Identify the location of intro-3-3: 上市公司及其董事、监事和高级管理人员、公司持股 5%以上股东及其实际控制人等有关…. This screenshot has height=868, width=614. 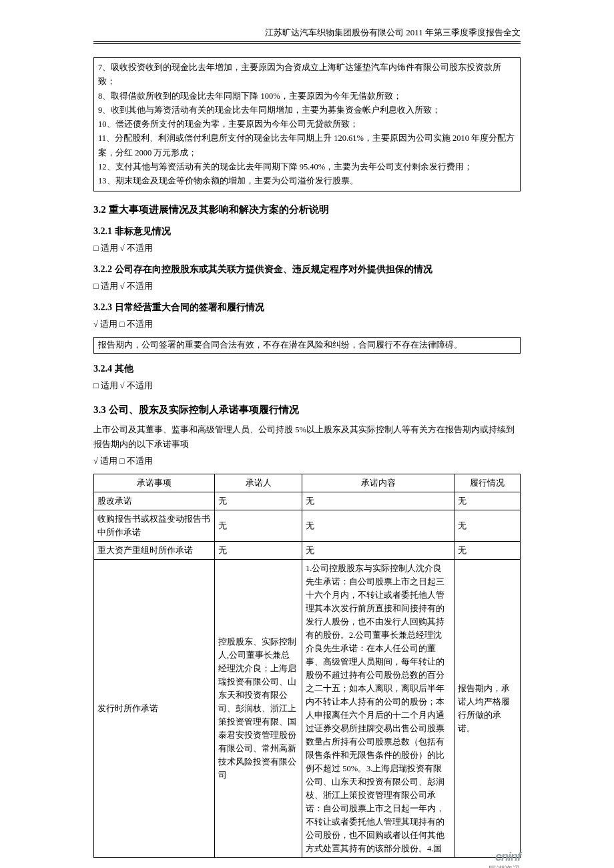
(307, 438).